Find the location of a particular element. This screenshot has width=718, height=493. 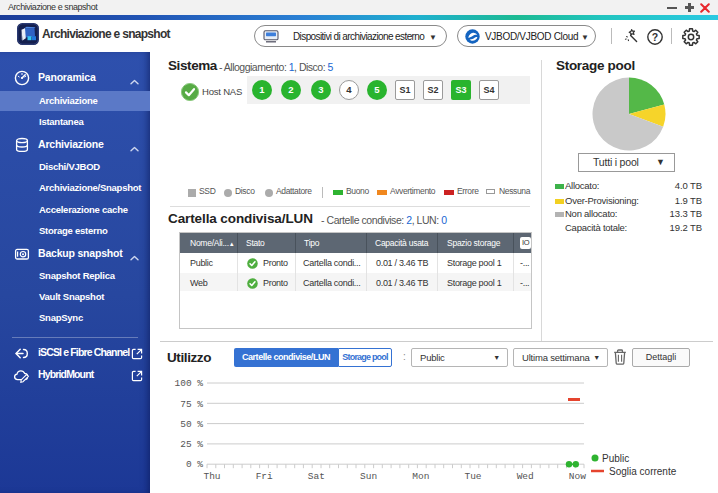

svg-text: 50 % is located at coordinates (192, 424).